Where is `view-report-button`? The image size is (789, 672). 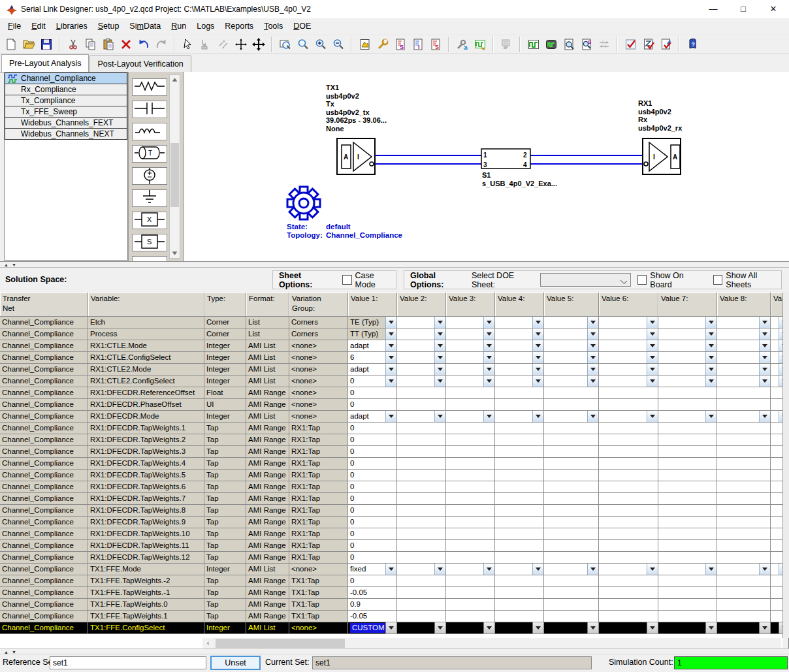 view-report-button is located at coordinates (569, 44).